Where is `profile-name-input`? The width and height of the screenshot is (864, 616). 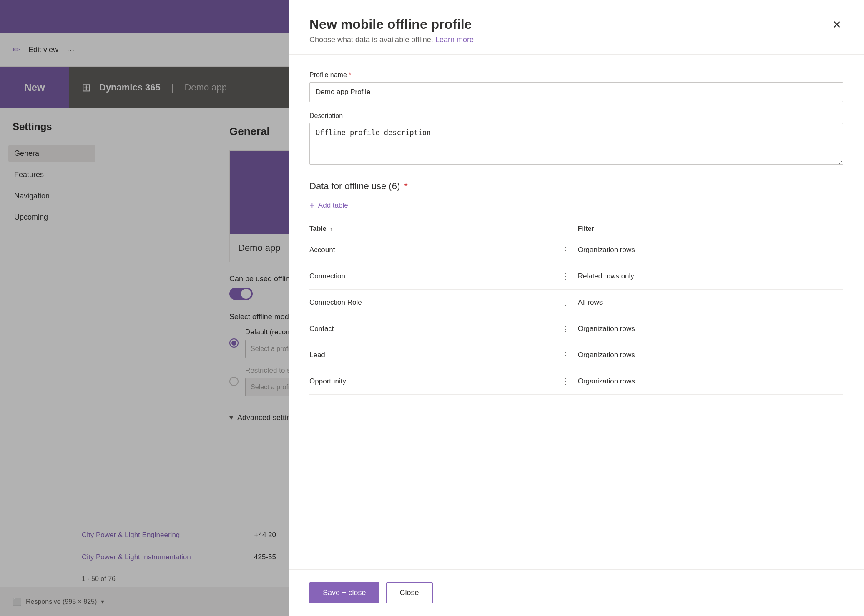
profile-name-input is located at coordinates (576, 92).